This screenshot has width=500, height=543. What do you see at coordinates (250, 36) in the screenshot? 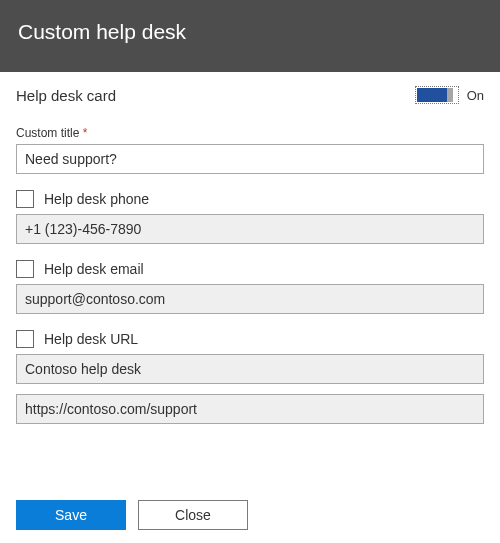
I see `panel-header: Custom help desk` at bounding box center [250, 36].